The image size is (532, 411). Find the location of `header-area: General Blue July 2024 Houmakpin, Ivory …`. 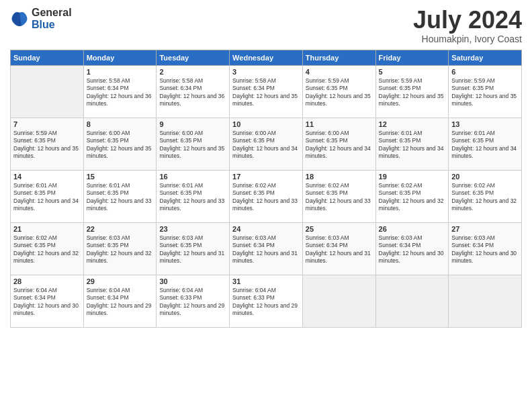

header-area: General Blue July 2024 Houmakpin, Ivory … is located at coordinates (266, 26).